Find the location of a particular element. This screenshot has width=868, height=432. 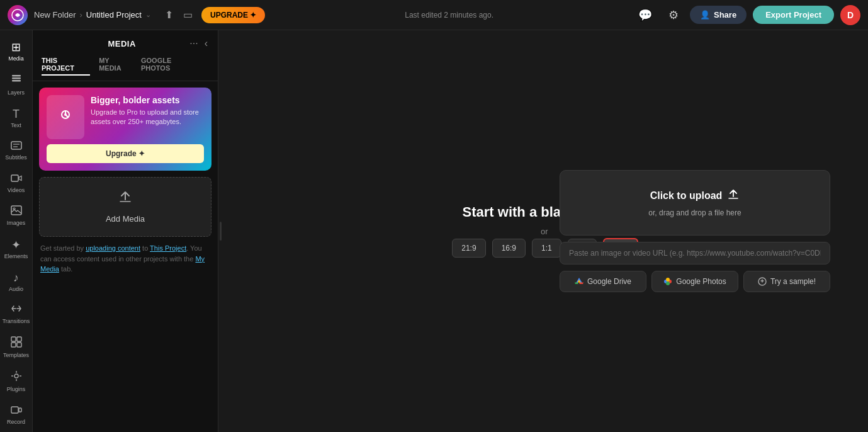

add-media-icon is located at coordinates (125, 200).